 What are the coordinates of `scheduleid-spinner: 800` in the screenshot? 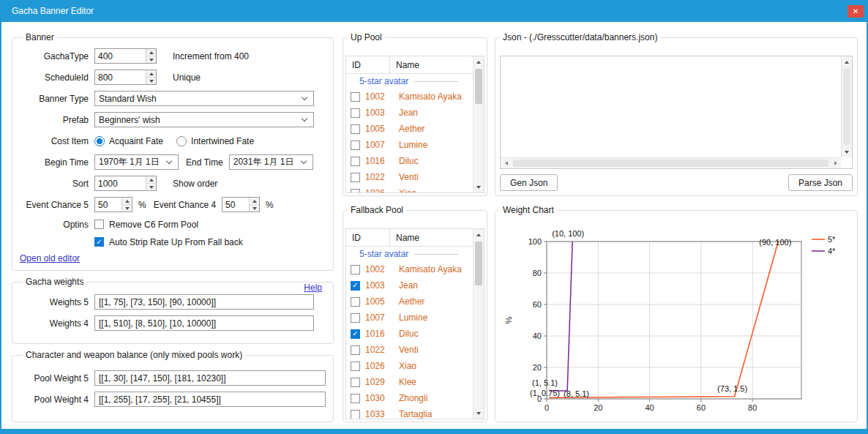 It's located at (126, 78).